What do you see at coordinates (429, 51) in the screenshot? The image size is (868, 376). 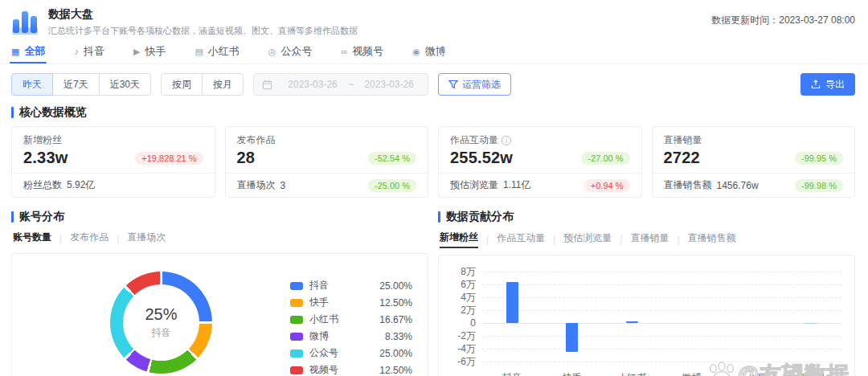 I see `tab-weibo: ◉微博` at bounding box center [429, 51].